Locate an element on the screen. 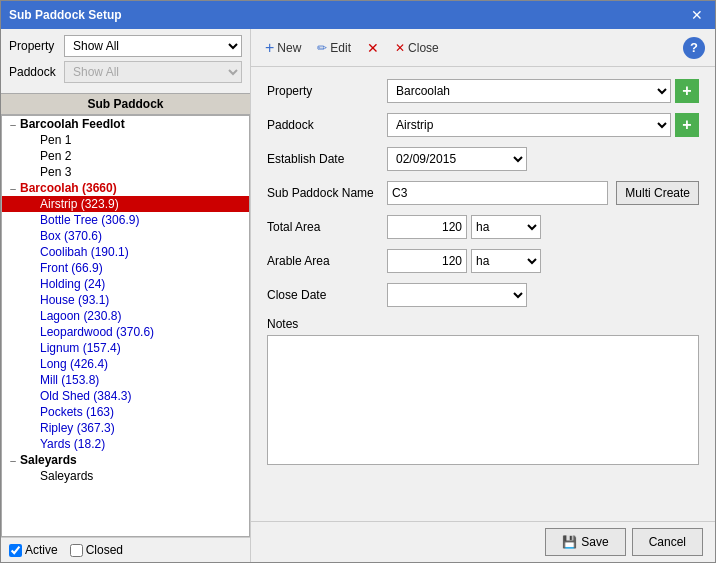  help-button: ? is located at coordinates (694, 48).